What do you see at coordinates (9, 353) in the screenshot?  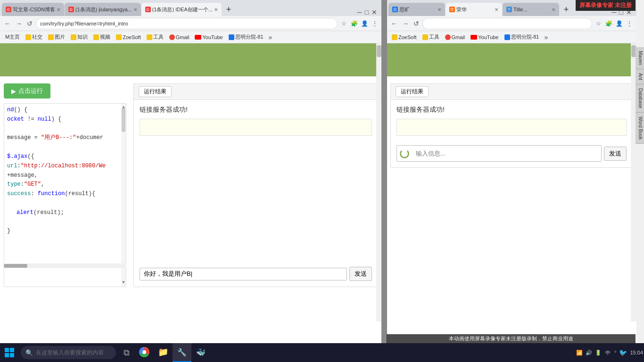 I see `windows-logo` at bounding box center [9, 353].